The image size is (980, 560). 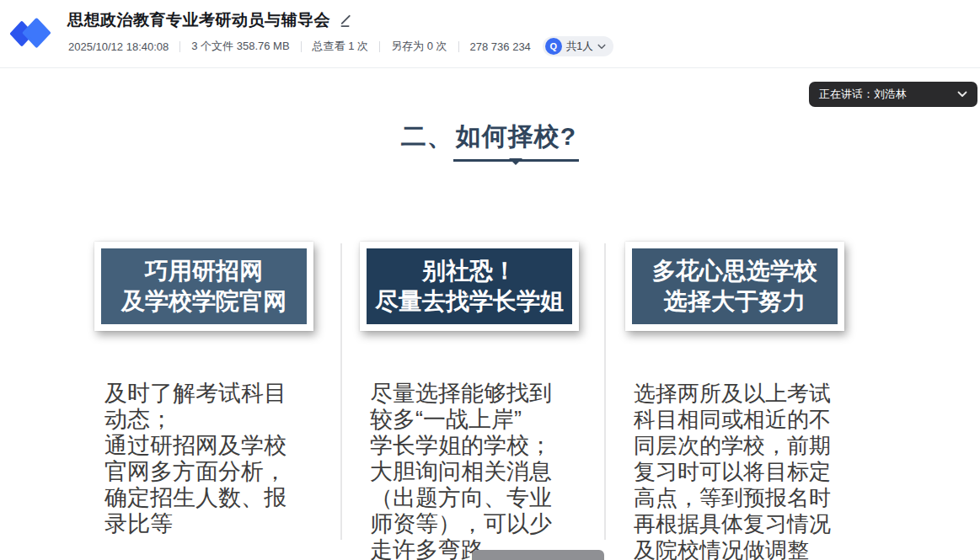 What do you see at coordinates (204, 286) in the screenshot?
I see `column-heading: 巧用研招网 及学校学院官网` at bounding box center [204, 286].